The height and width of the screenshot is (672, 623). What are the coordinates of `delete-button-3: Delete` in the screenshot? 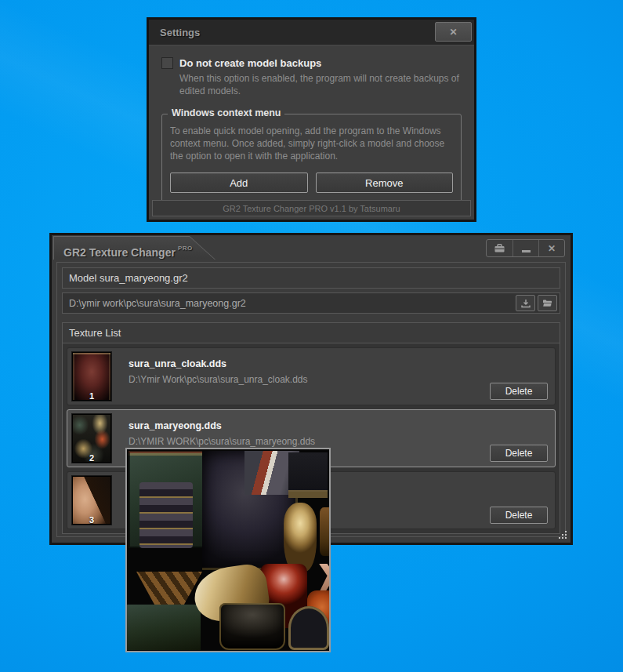 It's located at (519, 515).